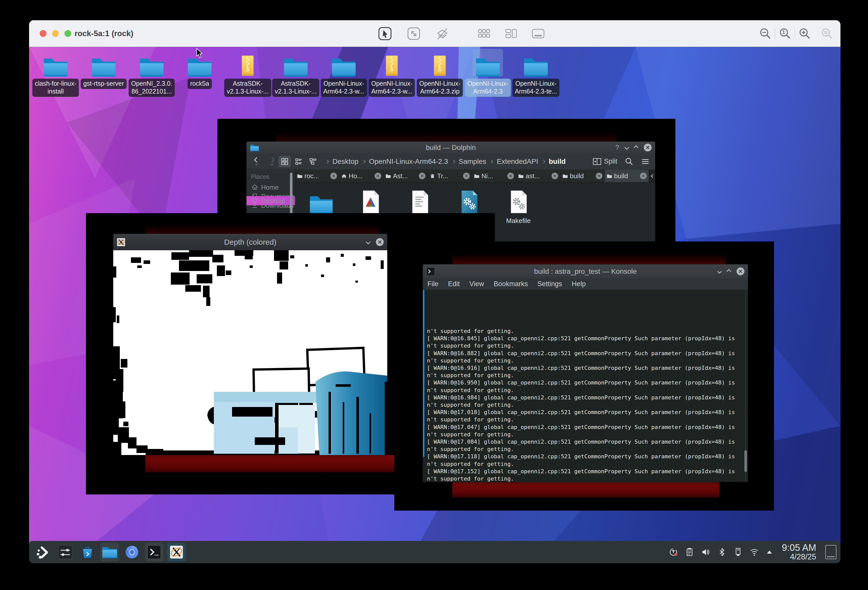 The width and height of the screenshot is (868, 590). I want to click on volume-tray-icon, so click(706, 552).